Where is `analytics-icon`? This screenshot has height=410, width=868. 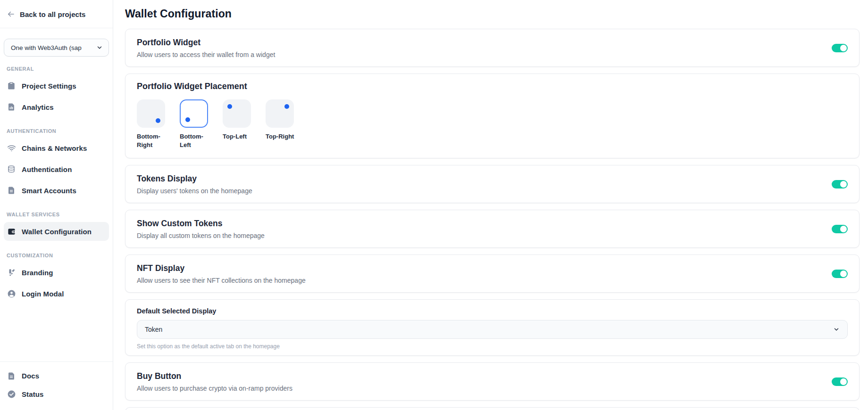
analytics-icon is located at coordinates (11, 107).